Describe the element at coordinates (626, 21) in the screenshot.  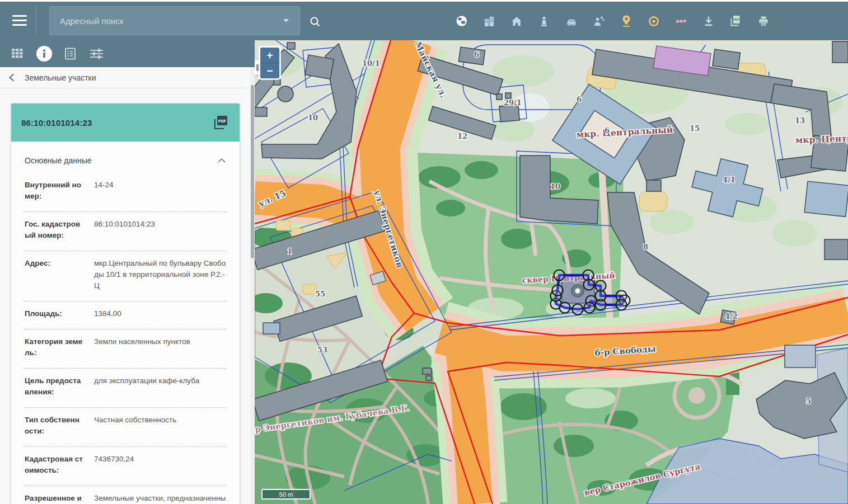
I see `location-pin-icon` at that location.